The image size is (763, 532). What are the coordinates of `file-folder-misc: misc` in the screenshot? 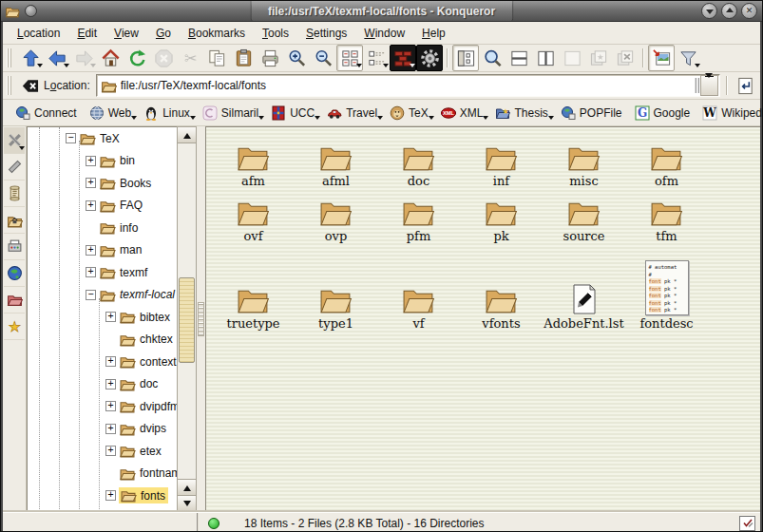 It's located at (583, 161).